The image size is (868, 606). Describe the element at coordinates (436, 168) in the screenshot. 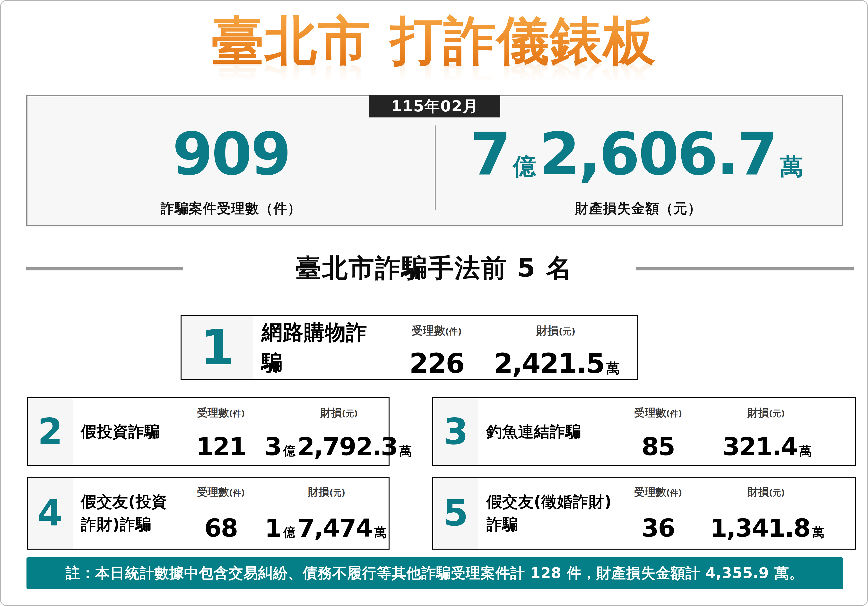

I see `vertical-divider` at that location.